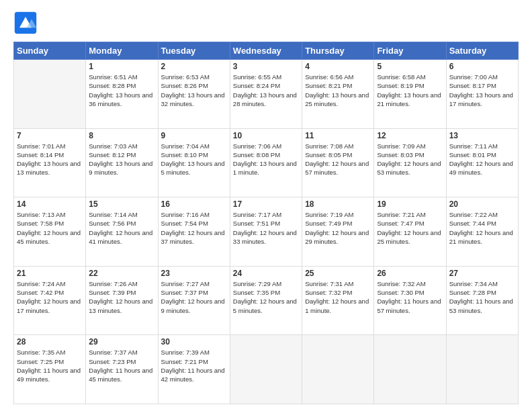  What do you see at coordinates (266, 228) in the screenshot?
I see `day-info: Sunrise: 7:17 AMSunset: 7:51 PMDaylight:…` at bounding box center [266, 228].